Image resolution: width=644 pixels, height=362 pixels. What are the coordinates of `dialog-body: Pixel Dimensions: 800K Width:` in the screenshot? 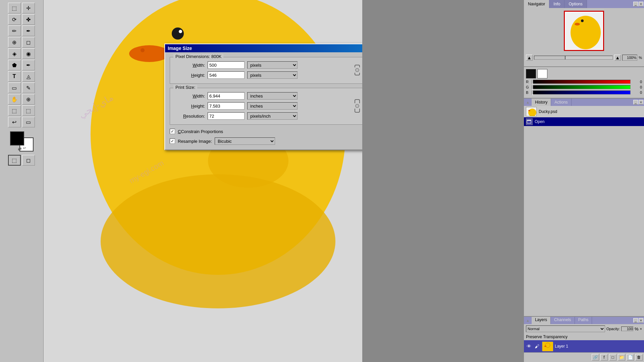 It's located at (264, 101).